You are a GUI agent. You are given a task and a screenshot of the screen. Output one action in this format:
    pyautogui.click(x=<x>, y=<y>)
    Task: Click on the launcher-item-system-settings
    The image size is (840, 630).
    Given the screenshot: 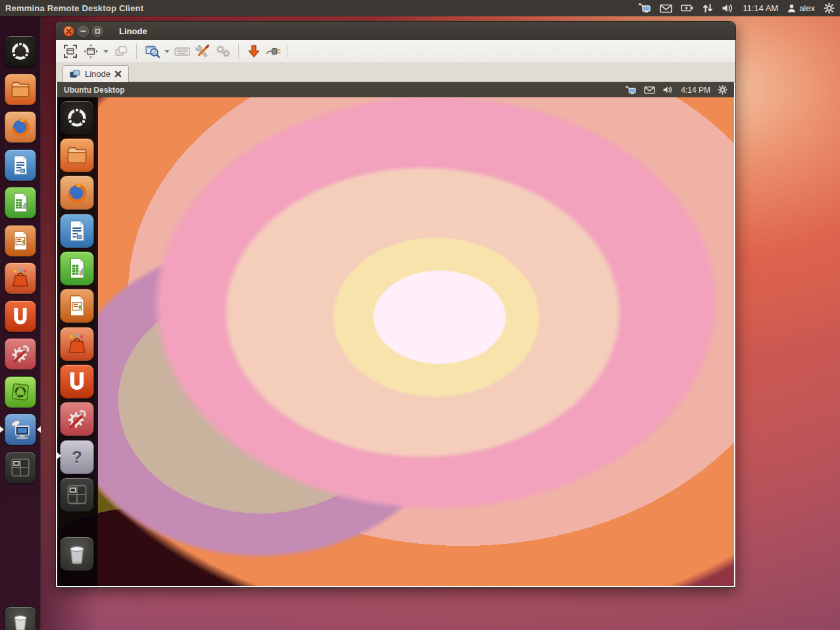 What is the action you would take?
    pyautogui.click(x=20, y=354)
    